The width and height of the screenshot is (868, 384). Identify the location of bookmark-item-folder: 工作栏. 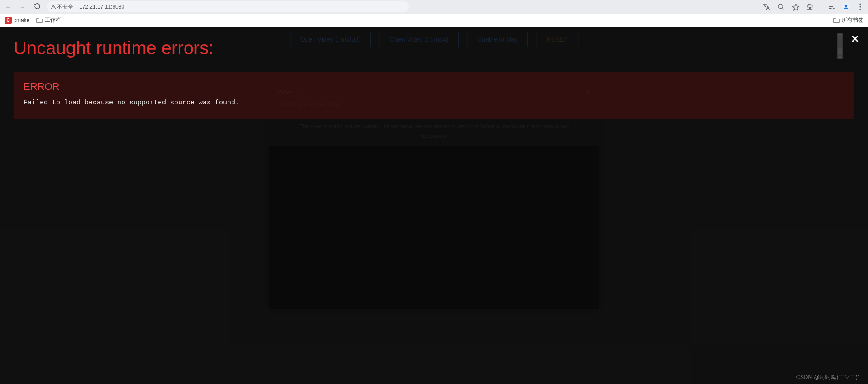
(48, 20).